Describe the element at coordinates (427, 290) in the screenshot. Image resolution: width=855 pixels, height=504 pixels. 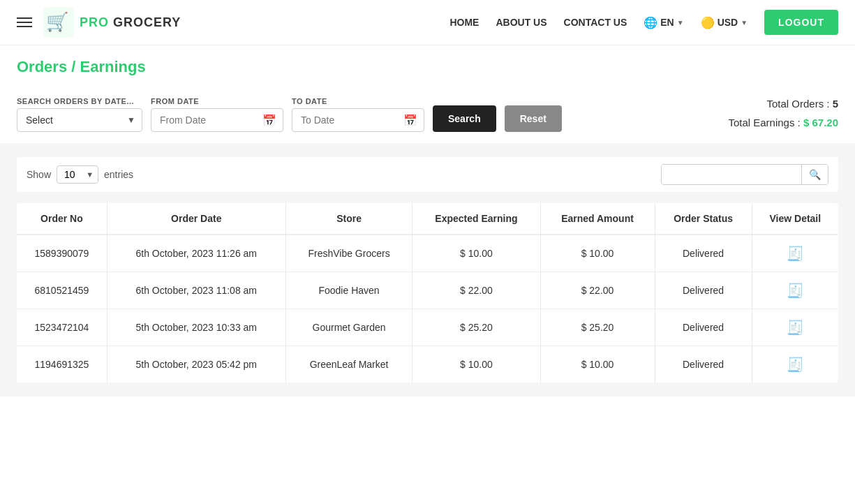
I see `table-row: 6810521459 6th October, 2023 11:08 am Fo…` at that location.